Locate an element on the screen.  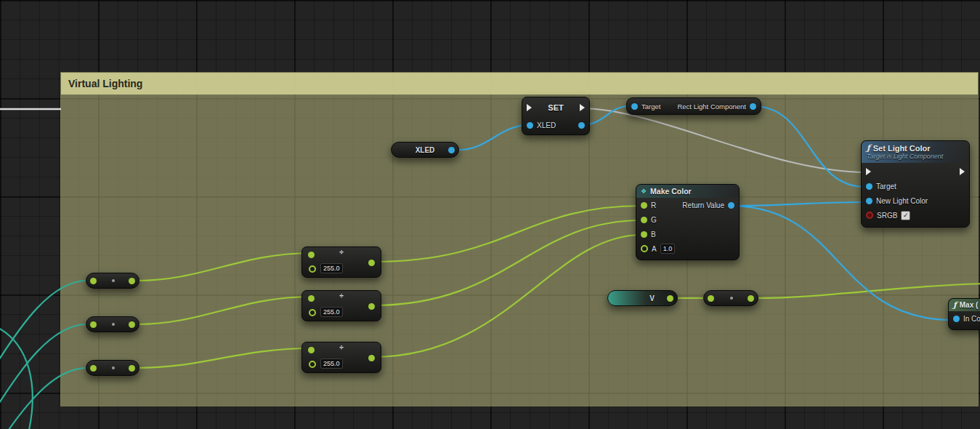
struct-icon: ❖ is located at coordinates (644, 191).